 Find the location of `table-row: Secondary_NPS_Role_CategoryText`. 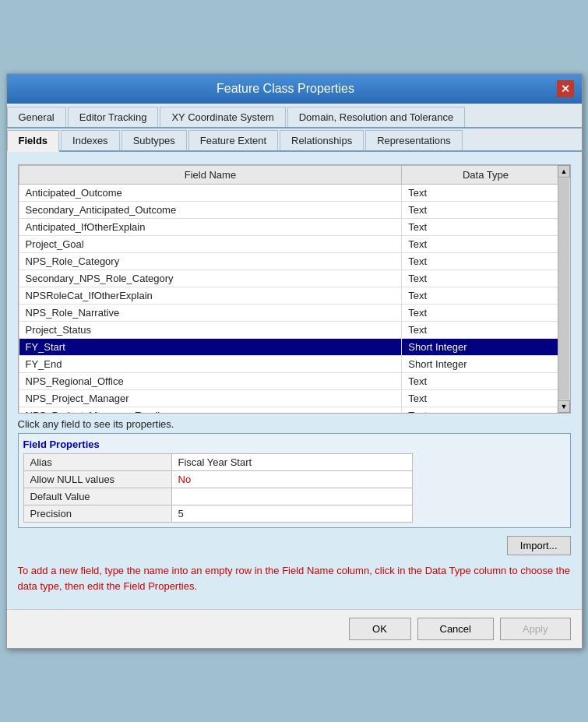

table-row: Secondary_NPS_Role_CategoryText is located at coordinates (294, 279).